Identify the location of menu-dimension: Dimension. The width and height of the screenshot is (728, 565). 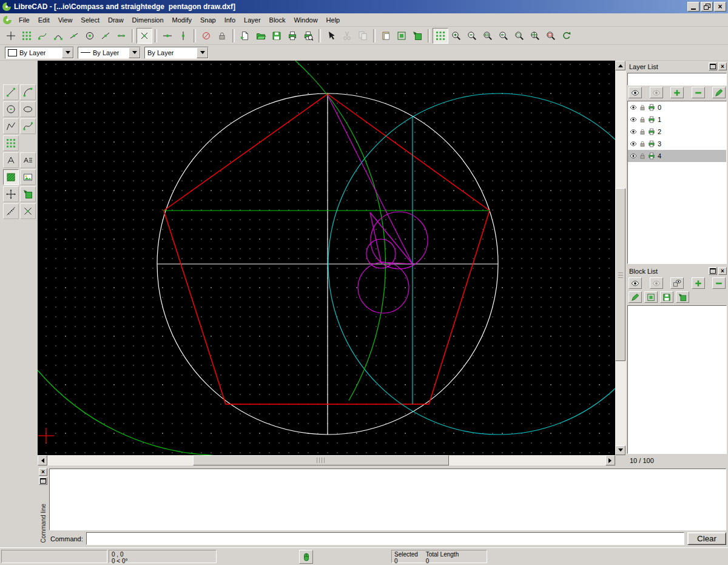
(148, 20).